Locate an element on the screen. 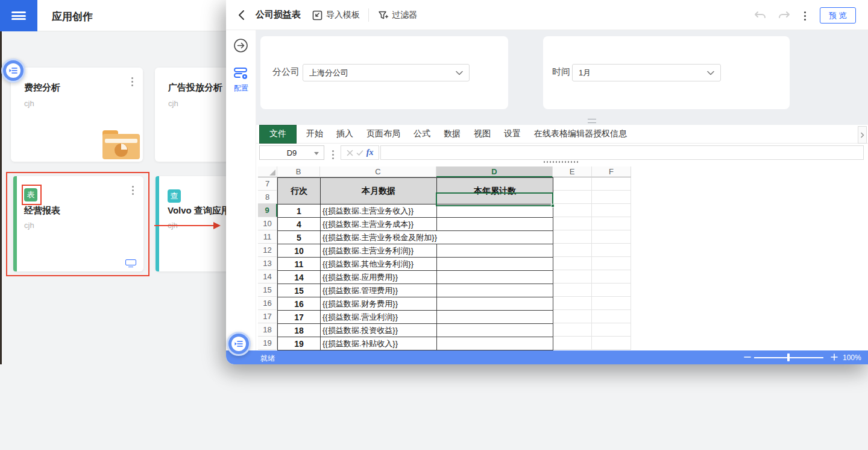 The width and height of the screenshot is (868, 450). time-select-value: 1月 is located at coordinates (585, 73).